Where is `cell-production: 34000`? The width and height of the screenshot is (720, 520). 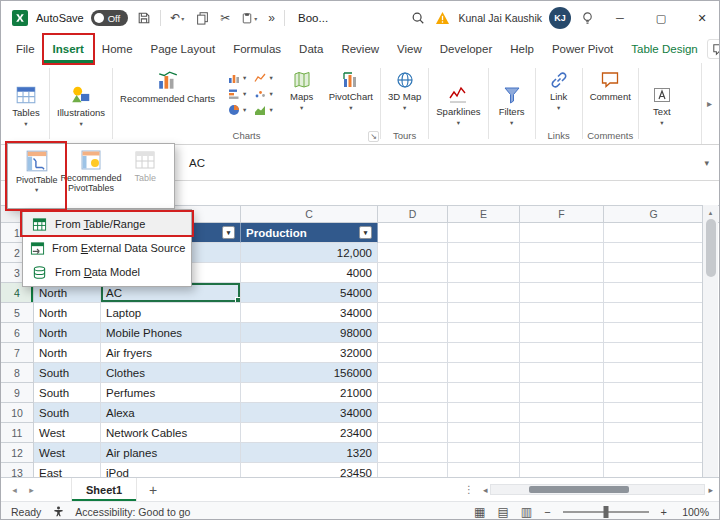 cell-production: 34000 is located at coordinates (310, 413).